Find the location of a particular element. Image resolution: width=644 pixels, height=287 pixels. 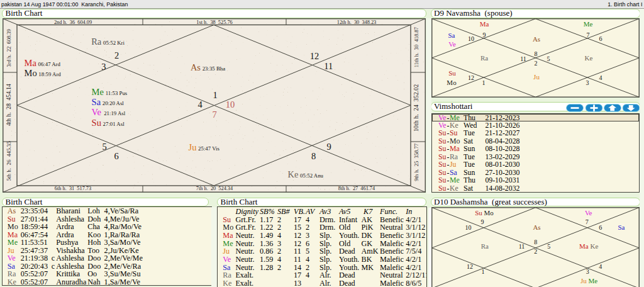

svg-text: 3rd h. 22 608.39 is located at coordinates (9, 48).